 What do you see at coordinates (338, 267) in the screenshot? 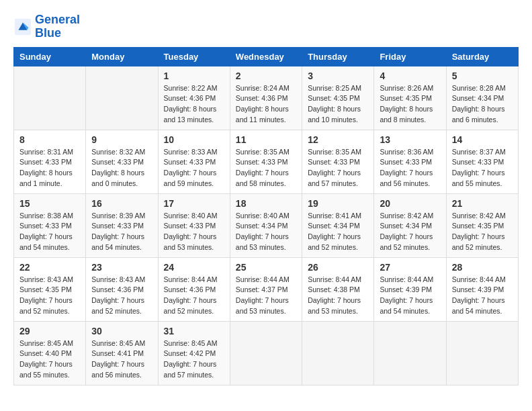
I see `day-number: 26` at bounding box center [338, 267].